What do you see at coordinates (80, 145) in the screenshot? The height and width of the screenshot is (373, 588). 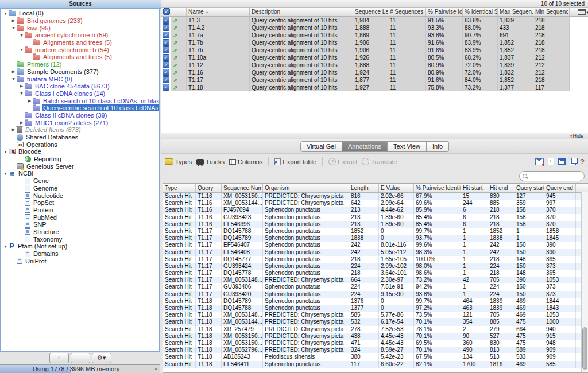 I see `tree-item-operations: Operations` at bounding box center [80, 145].